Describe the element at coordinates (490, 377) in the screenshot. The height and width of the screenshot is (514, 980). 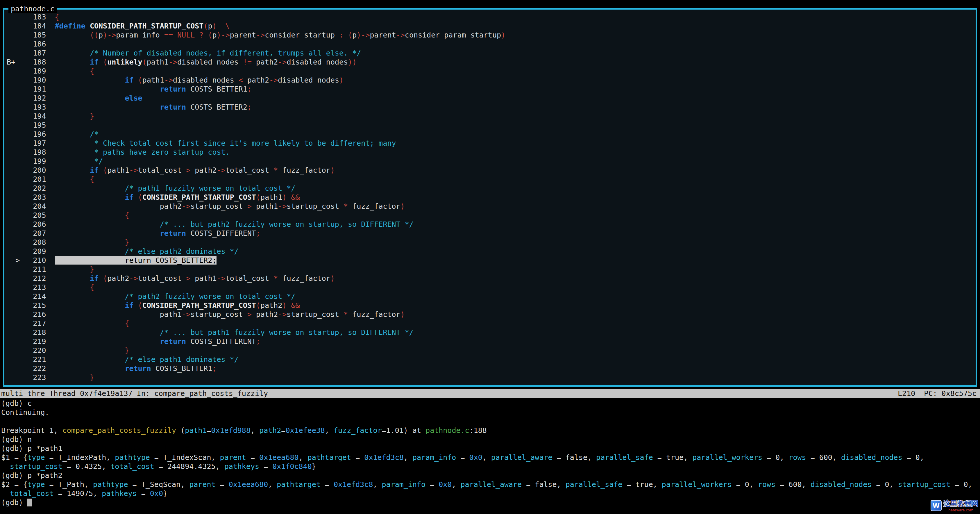
I see `source-line-223: 223 }` at that location.